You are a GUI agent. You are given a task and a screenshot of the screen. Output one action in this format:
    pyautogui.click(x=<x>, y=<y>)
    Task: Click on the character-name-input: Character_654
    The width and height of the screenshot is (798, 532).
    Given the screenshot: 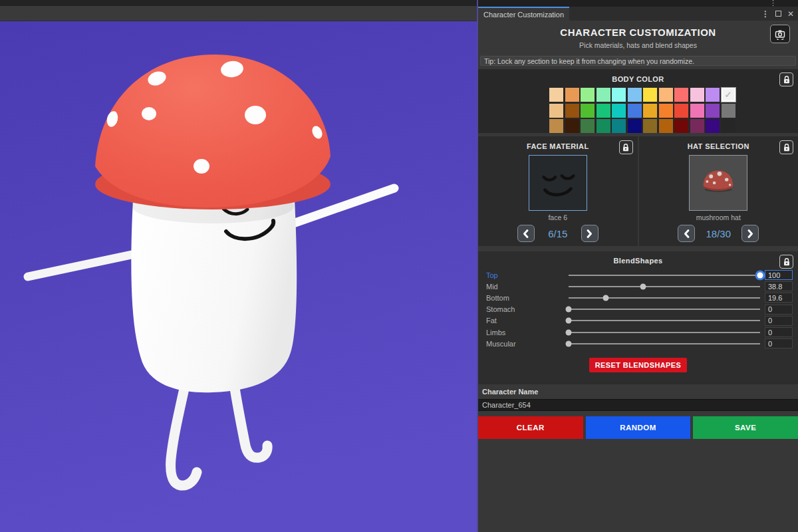 What is the action you would take?
    pyautogui.click(x=638, y=405)
    